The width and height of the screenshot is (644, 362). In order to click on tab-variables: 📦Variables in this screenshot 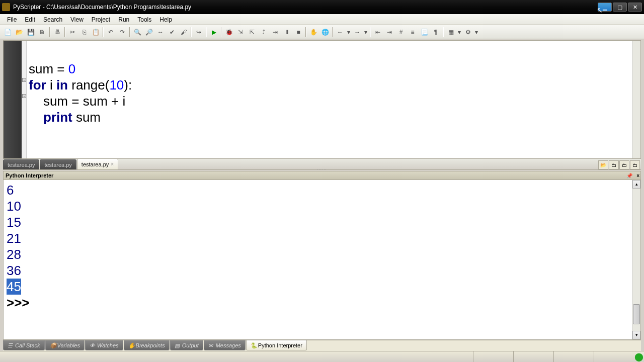, I will do `click(65, 345)`.